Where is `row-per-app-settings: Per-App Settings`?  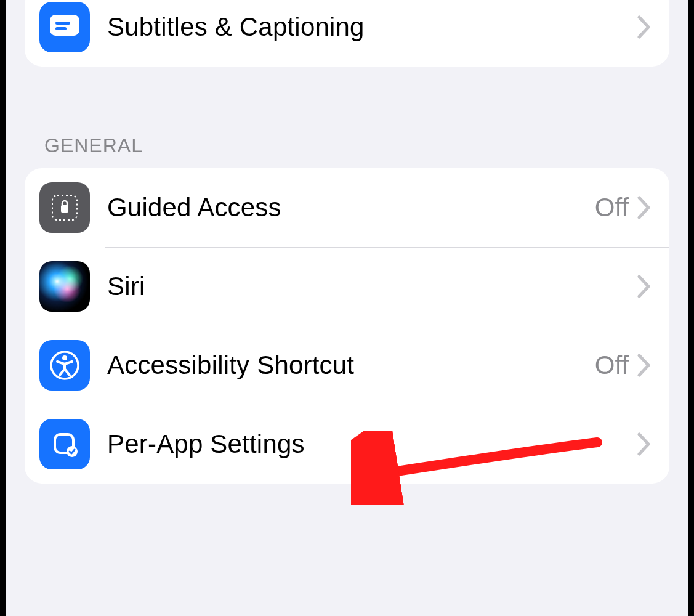 row-per-app-settings: Per-App Settings is located at coordinates (347, 444).